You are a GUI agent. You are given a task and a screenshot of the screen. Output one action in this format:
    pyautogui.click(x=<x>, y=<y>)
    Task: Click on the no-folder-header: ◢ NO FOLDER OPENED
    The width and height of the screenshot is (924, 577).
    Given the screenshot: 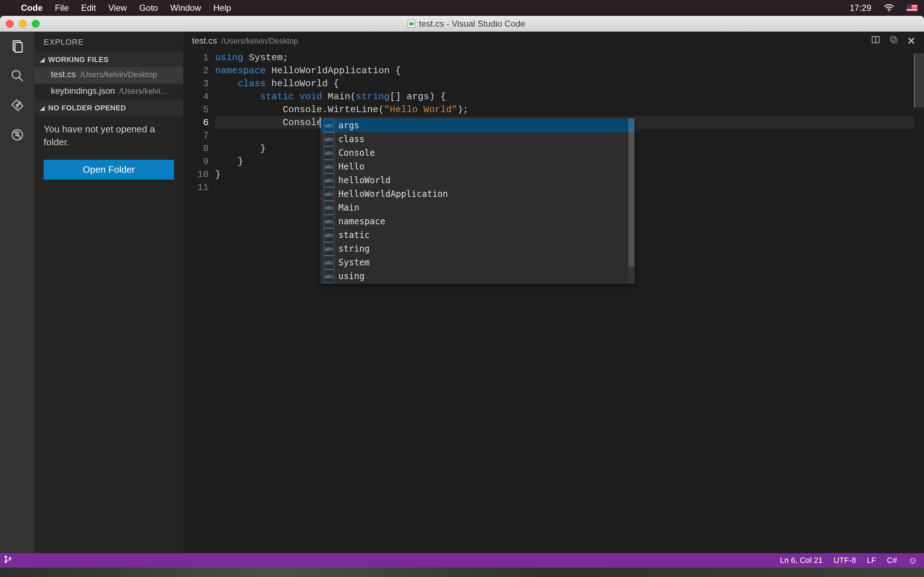 What is the action you would take?
    pyautogui.click(x=109, y=108)
    